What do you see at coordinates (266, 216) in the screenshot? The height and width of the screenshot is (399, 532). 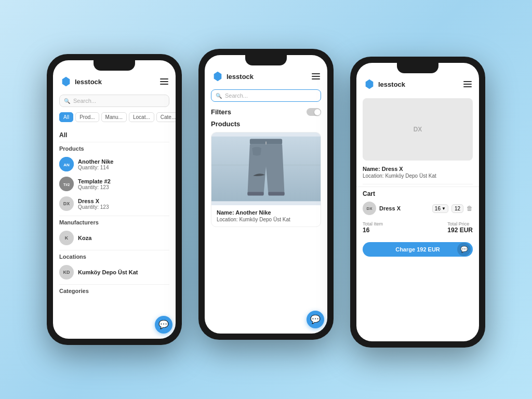 I see `product-info-middle: Name: Another Nike Location: Kumköy Depo…` at bounding box center [266, 216].